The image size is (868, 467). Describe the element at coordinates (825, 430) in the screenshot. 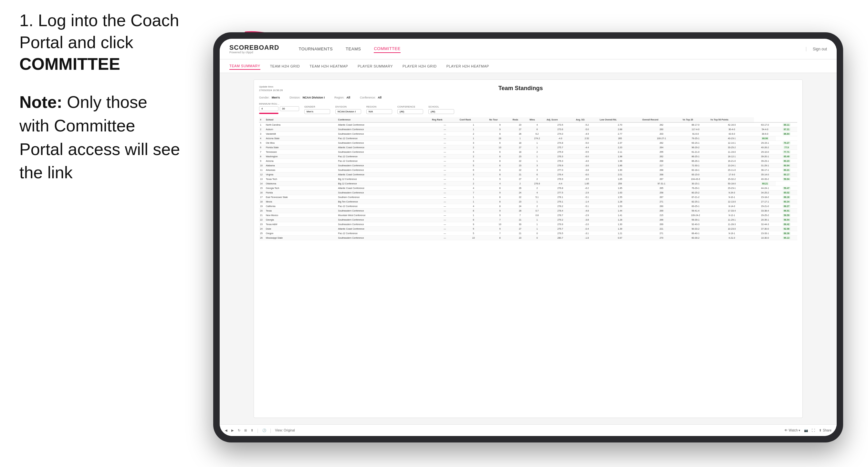

I see `toolbar-share: ⬆Share` at that location.